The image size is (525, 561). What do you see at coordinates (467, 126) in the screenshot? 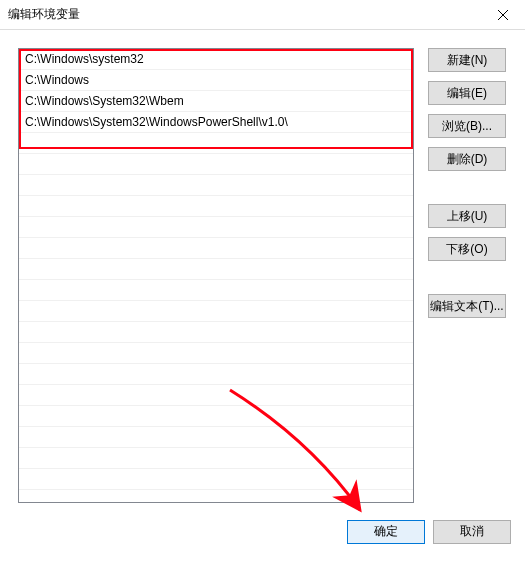
I see `browse-button: 浏览(B)...` at bounding box center [467, 126].